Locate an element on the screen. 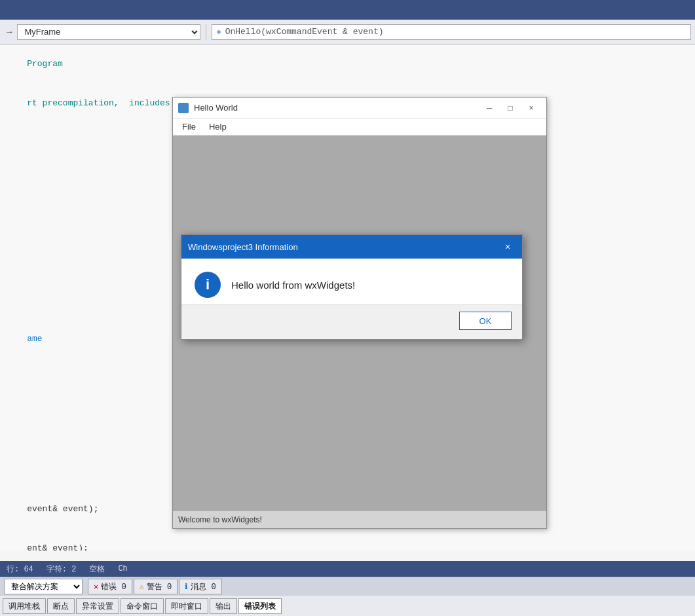 The image size is (695, 616). solution-dropdown: 整合解决方案 is located at coordinates (43, 587).